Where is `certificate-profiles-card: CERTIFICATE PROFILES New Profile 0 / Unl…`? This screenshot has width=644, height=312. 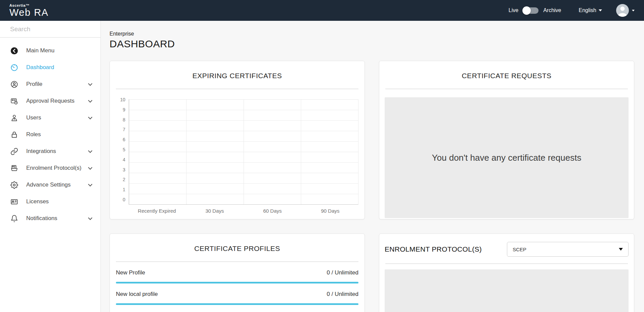 certificate-profiles-card: CERTIFICATE PROFILES New Profile 0 / Unl… is located at coordinates (237, 273).